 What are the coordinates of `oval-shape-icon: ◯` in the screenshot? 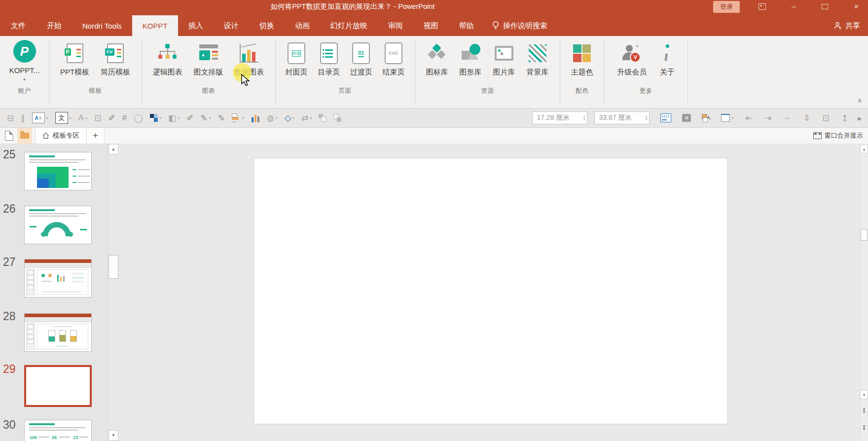 It's located at (138, 118).